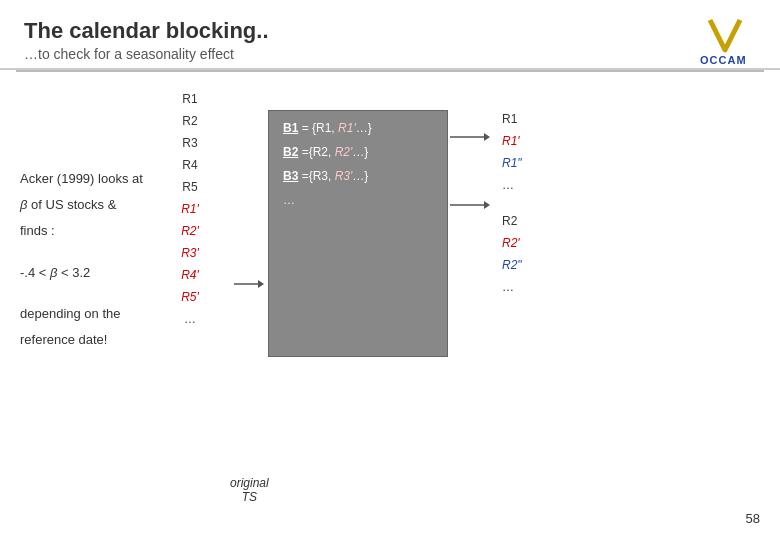 Image resolution: width=780 pixels, height=540 pixels. Describe the element at coordinates (358, 128) in the screenshot. I see `block-row-item: B1 = {R1, R1'…}` at that location.